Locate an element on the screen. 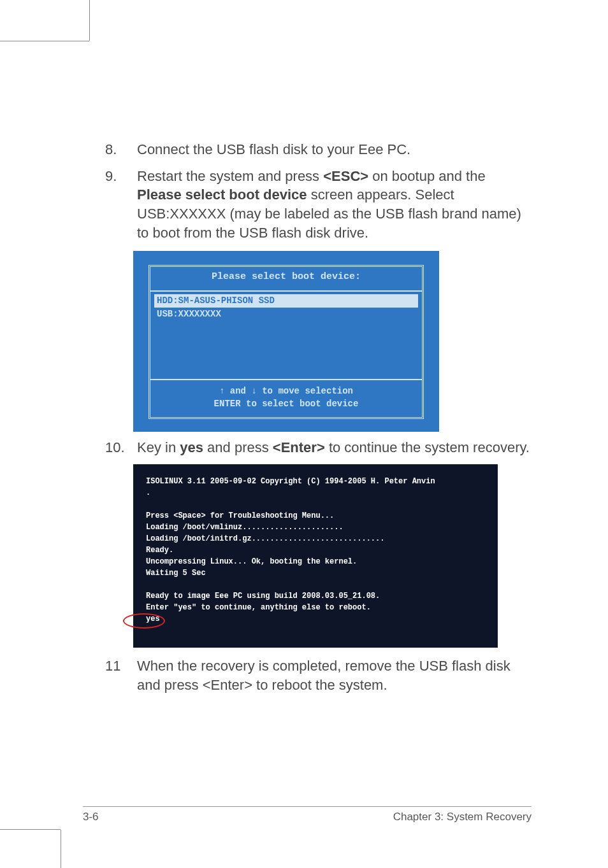  step-list: 10. Key in yes and press <Enter> to cont… is located at coordinates (319, 448).